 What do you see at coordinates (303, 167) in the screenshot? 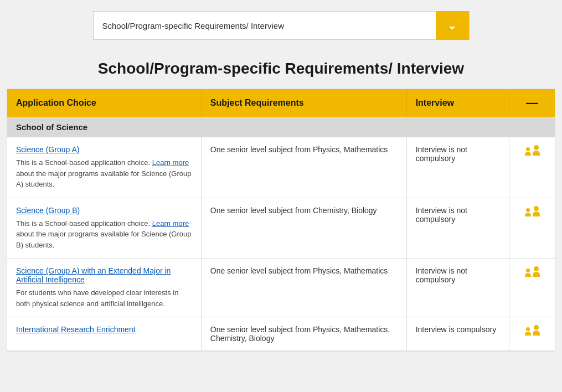
I see `cell-subject-1: One senior level subject from Physics, M…` at bounding box center [303, 167].